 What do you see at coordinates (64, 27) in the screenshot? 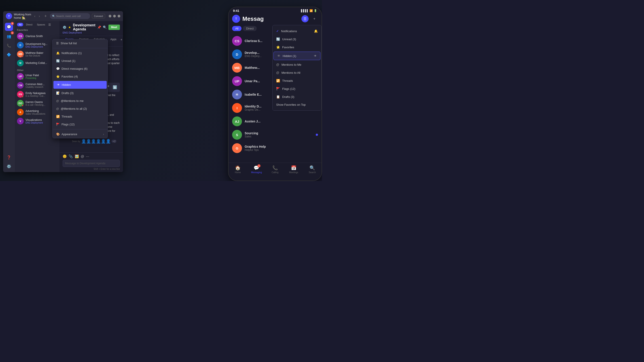
I see `channel-settings-icon: ⚙️` at bounding box center [64, 27].